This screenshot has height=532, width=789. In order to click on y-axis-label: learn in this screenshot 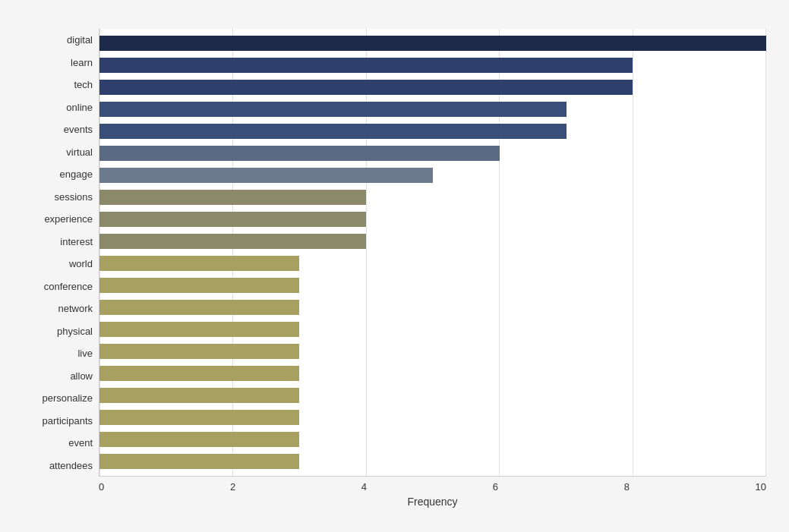, I will do `click(58, 62)`.